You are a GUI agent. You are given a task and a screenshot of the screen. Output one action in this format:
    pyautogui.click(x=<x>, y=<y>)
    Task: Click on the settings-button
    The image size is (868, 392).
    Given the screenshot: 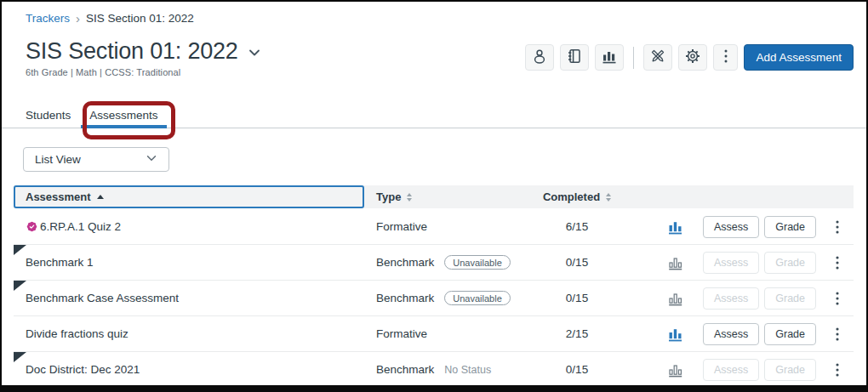 What is the action you would take?
    pyautogui.click(x=693, y=58)
    